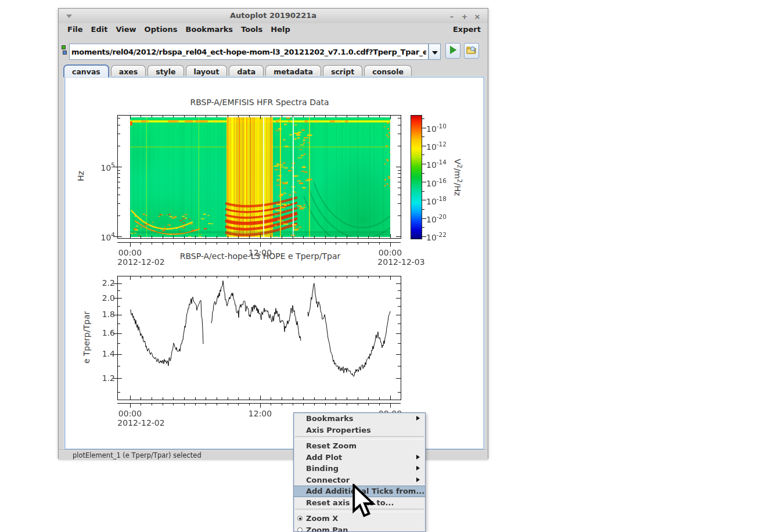  What do you see at coordinates (463, 16) in the screenshot?
I see `window-controls: –+×` at bounding box center [463, 16].